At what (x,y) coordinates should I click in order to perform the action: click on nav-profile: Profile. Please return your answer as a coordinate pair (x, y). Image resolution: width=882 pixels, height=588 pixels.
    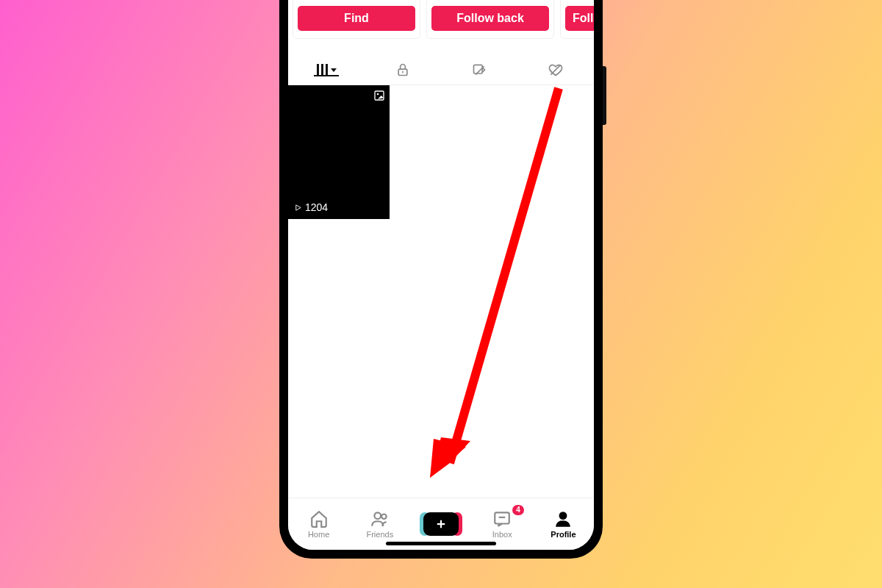
    Looking at the image, I should click on (563, 524).